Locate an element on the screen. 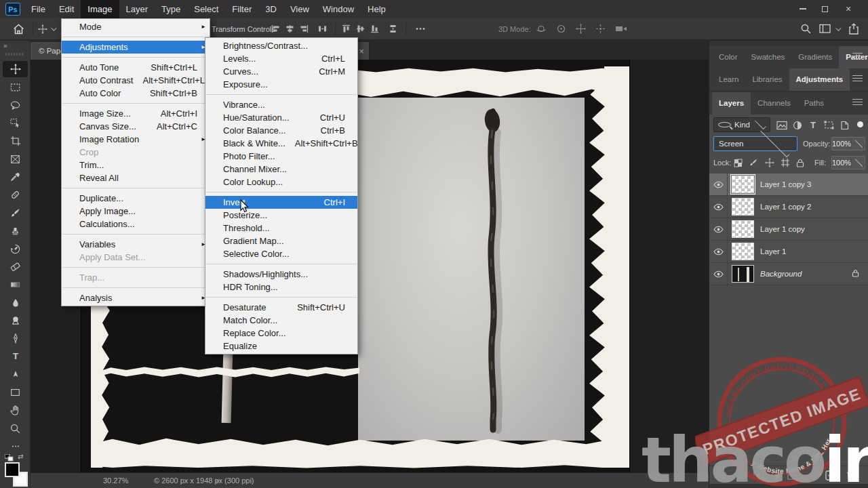  image-menu-item-duplicate: Duplicate... is located at coordinates (136, 198).